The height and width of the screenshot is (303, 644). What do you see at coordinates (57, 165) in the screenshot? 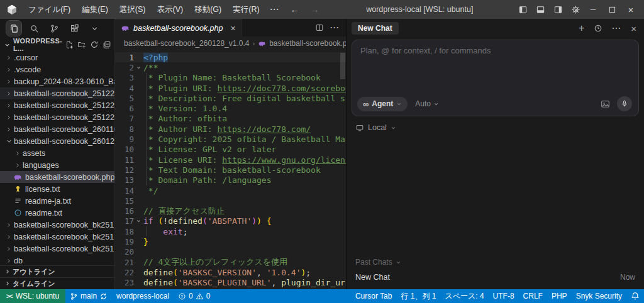
I see `tree-item: languages` at bounding box center [57, 165].